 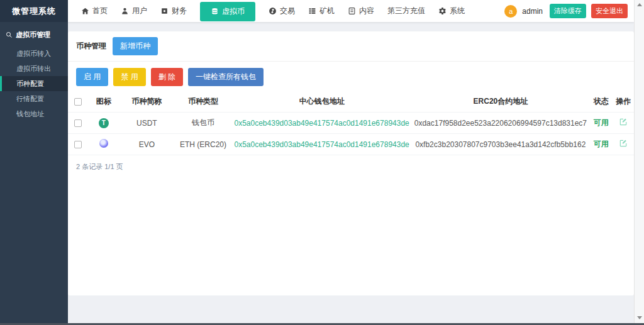 What do you see at coordinates (204, 102) in the screenshot?
I see `column-header-type: 币种类型` at bounding box center [204, 102].